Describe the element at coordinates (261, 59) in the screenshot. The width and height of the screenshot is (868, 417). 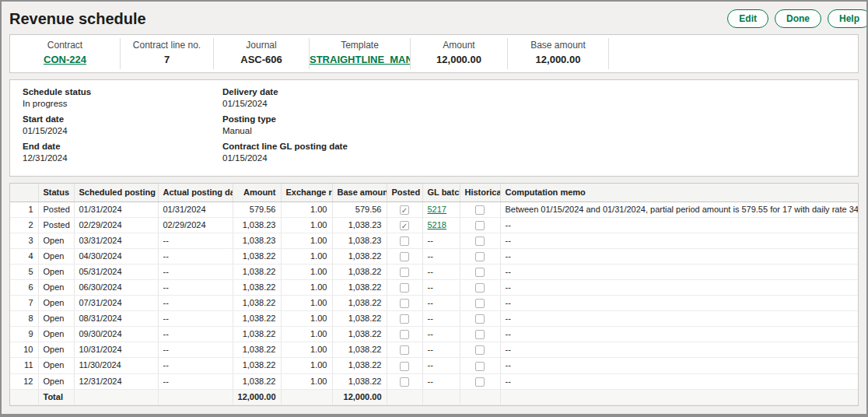
I see `summary-field-value: ASC-606` at that location.